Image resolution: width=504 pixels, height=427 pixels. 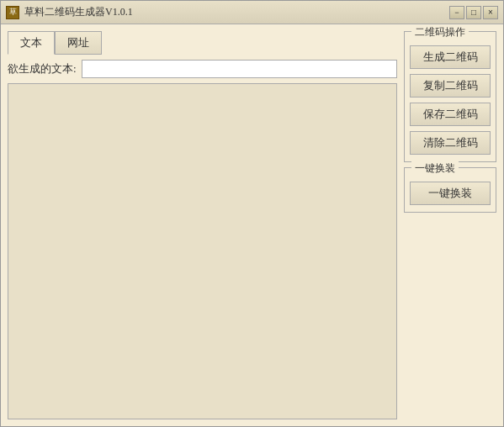 What do you see at coordinates (202, 43) in the screenshot?
I see `tab-bar: 文本 网址` at bounding box center [202, 43].